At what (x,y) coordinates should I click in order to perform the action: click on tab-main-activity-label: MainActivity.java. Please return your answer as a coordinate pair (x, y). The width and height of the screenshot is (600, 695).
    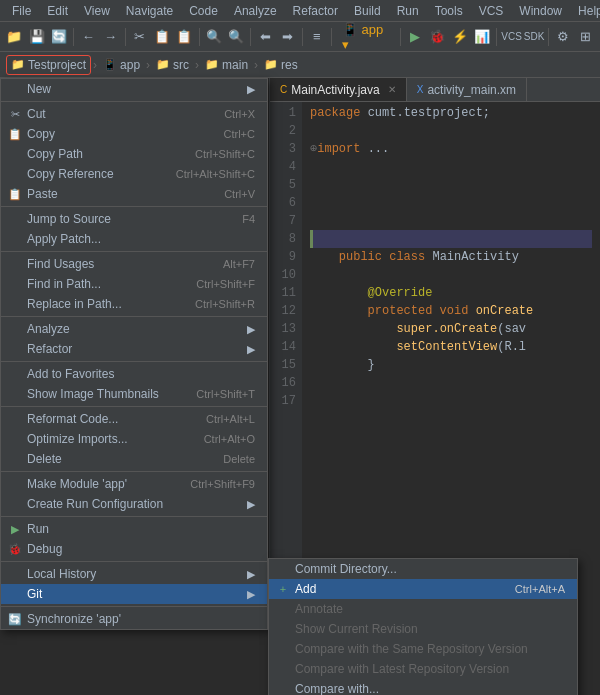
    Looking at the image, I should click on (335, 90).